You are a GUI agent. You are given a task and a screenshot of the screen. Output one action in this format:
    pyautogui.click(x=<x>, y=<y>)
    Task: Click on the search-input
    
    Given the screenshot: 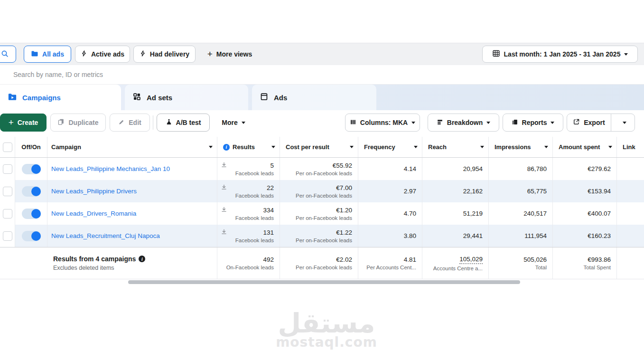 What is the action you would take?
    pyautogui.click(x=315, y=75)
    